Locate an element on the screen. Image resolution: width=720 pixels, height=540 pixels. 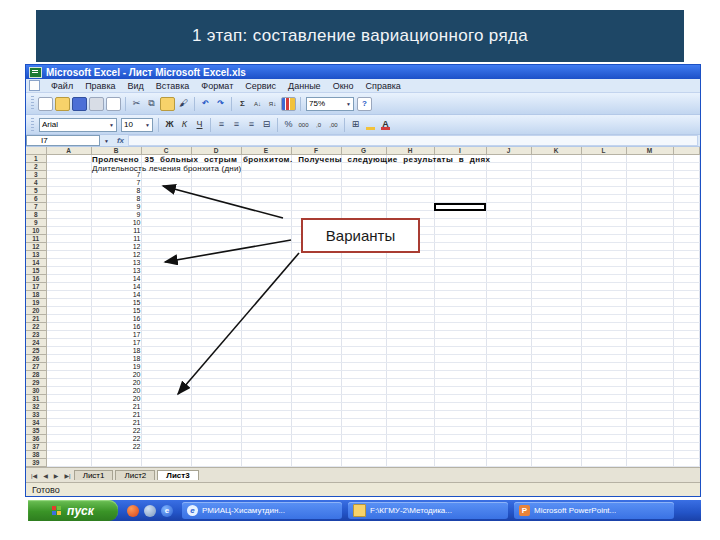
align-center-icon: ≡ is located at coordinates (236, 125).